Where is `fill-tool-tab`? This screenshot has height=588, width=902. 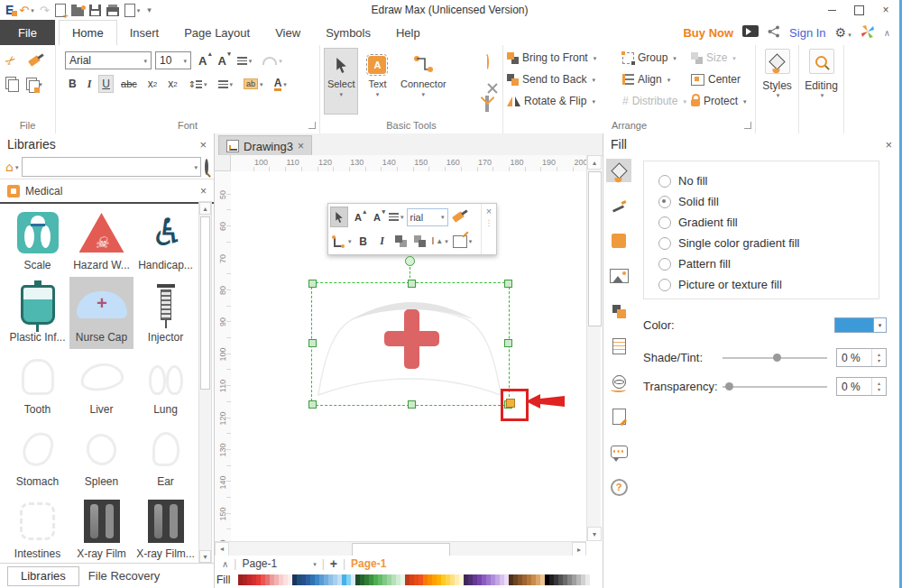 fill-tool-tab is located at coordinates (619, 170).